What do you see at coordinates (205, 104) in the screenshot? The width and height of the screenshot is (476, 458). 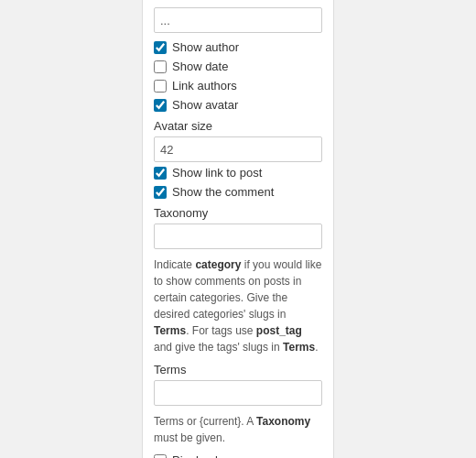 I see `show-avatar-label: Show avatar` at bounding box center [205, 104].